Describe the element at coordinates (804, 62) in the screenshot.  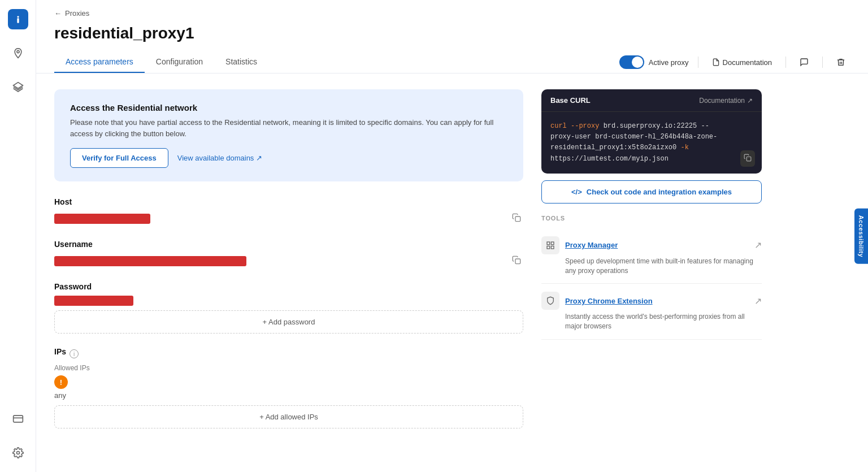
I see `comment-button` at that location.